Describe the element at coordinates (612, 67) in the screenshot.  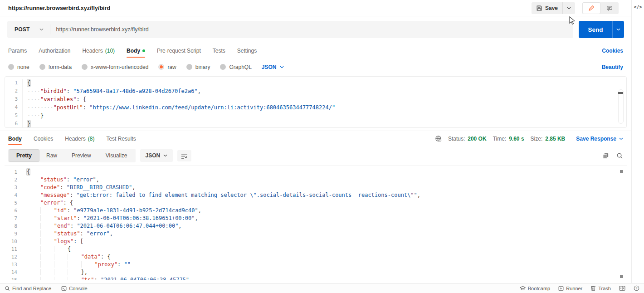
I see `beautify-link: Beautify` at that location.